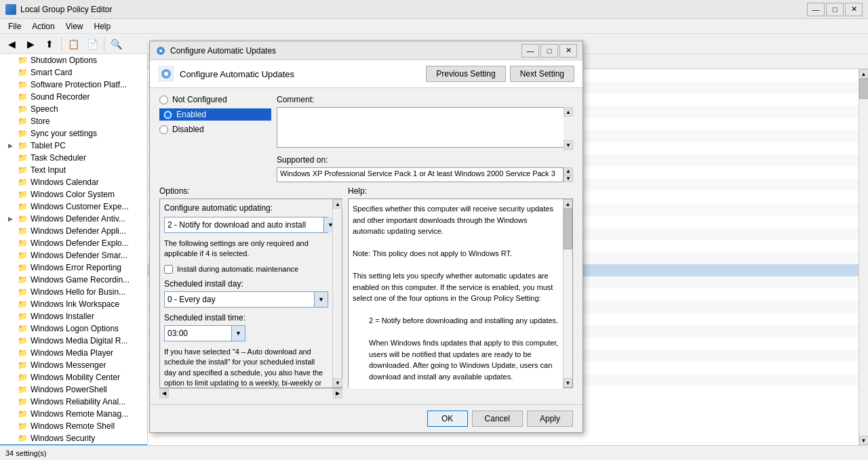  What do you see at coordinates (164, 100) in the screenshot?
I see `radio-not-configured` at bounding box center [164, 100].